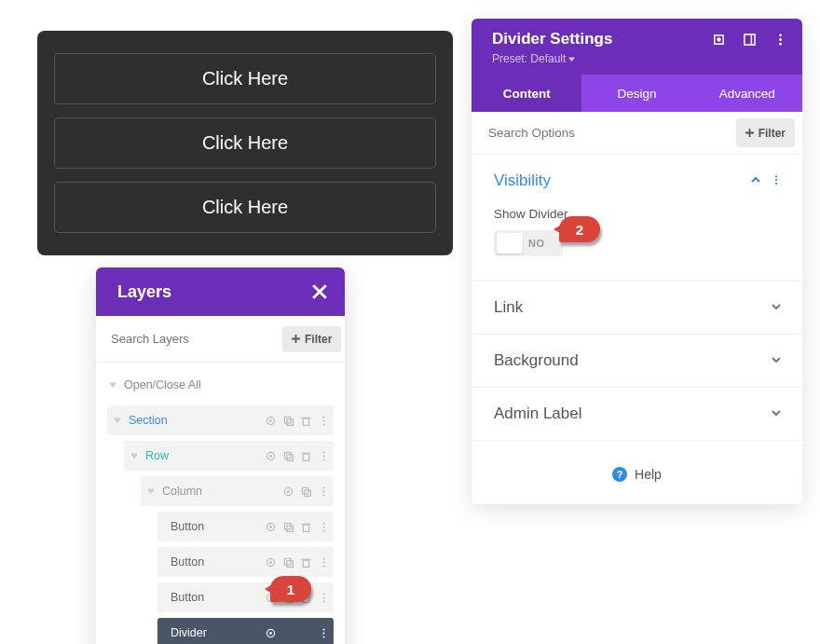  Describe the element at coordinates (719, 39) in the screenshot. I see `expand-icon` at that location.